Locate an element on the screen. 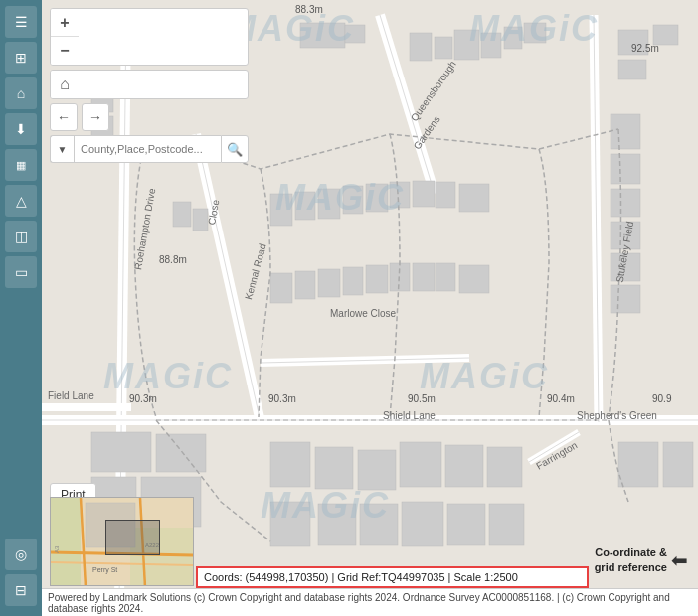 This screenshot has height=616, width=698. street-shield: Shield Lane is located at coordinates (410, 415).